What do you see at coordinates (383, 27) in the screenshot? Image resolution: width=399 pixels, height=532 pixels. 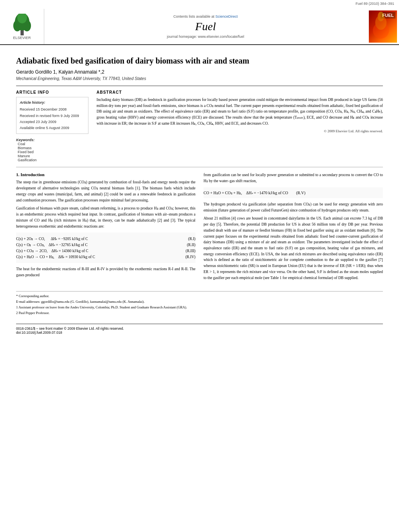 I see `fuel-cover: FUEL` at bounding box center [383, 27].